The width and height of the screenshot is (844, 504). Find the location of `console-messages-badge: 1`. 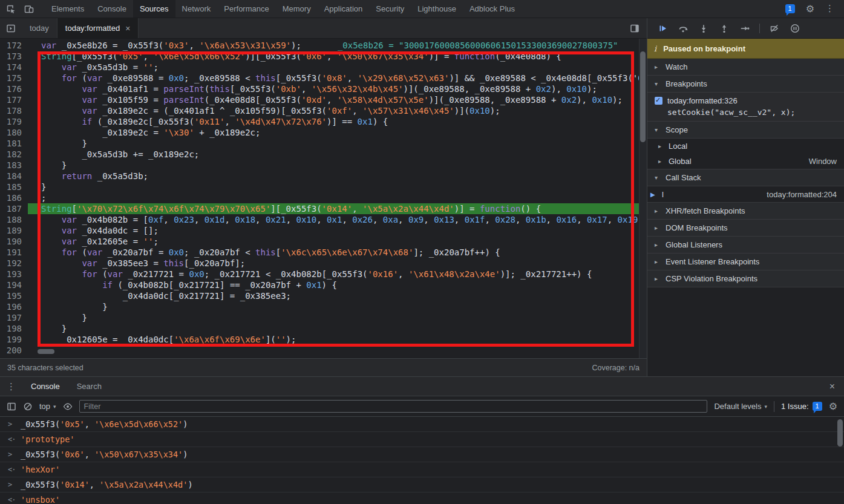

console-messages-badge: 1 is located at coordinates (790, 8).